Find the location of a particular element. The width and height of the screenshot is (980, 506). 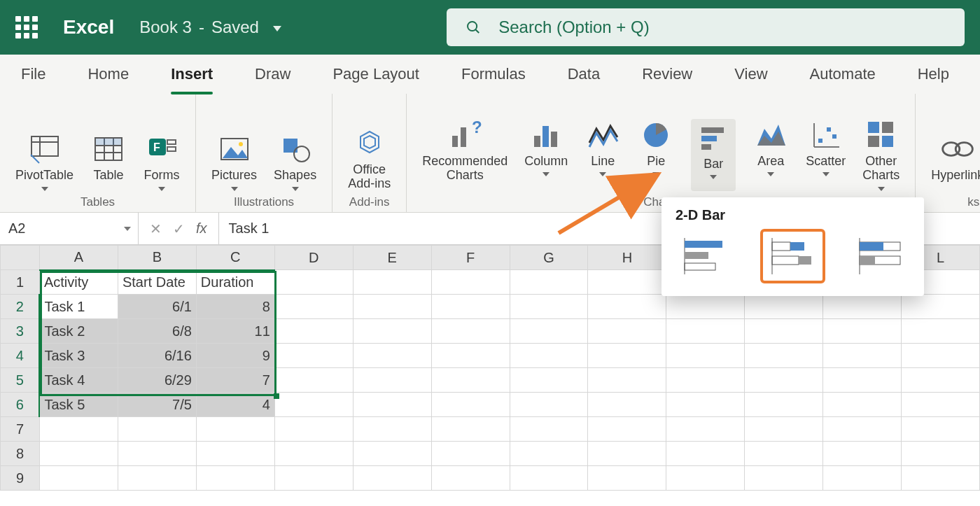

cell-A2: Task 1 is located at coordinates (78, 307).